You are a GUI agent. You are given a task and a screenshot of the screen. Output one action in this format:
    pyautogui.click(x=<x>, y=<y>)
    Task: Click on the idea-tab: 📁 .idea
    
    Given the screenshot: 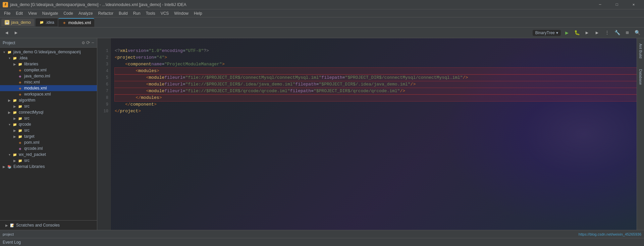 What is the action you would take?
    pyautogui.click(x=47, y=22)
    